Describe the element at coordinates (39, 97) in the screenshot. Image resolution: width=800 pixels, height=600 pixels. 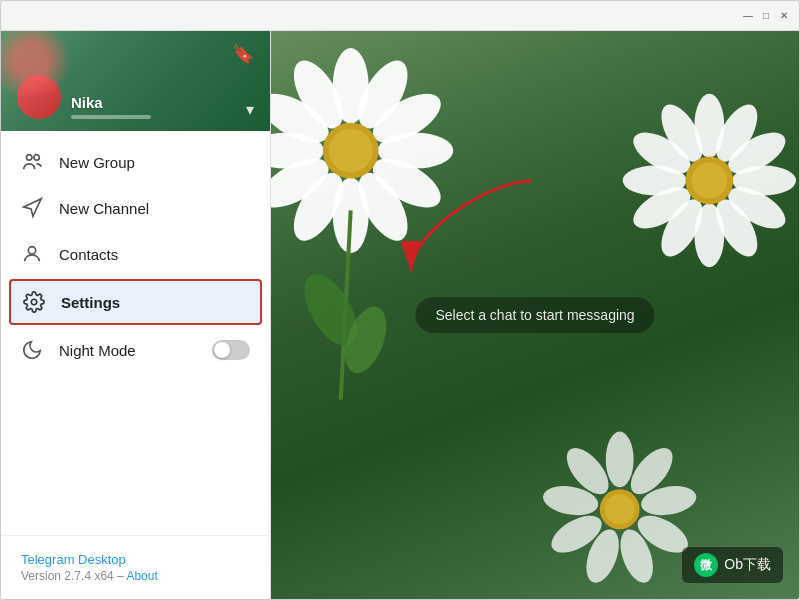
I see `avatar` at that location.